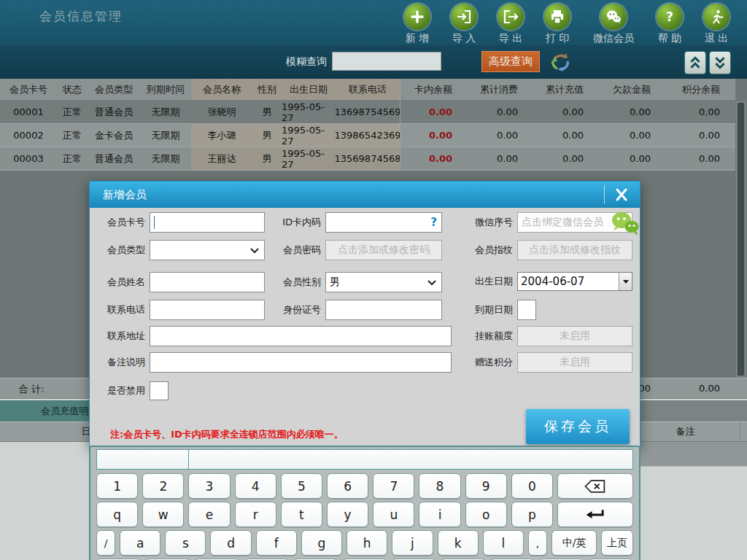 The width and height of the screenshot is (747, 560). What do you see at coordinates (222, 89) in the screenshot?
I see `col-name: 会员名称` at bounding box center [222, 89].